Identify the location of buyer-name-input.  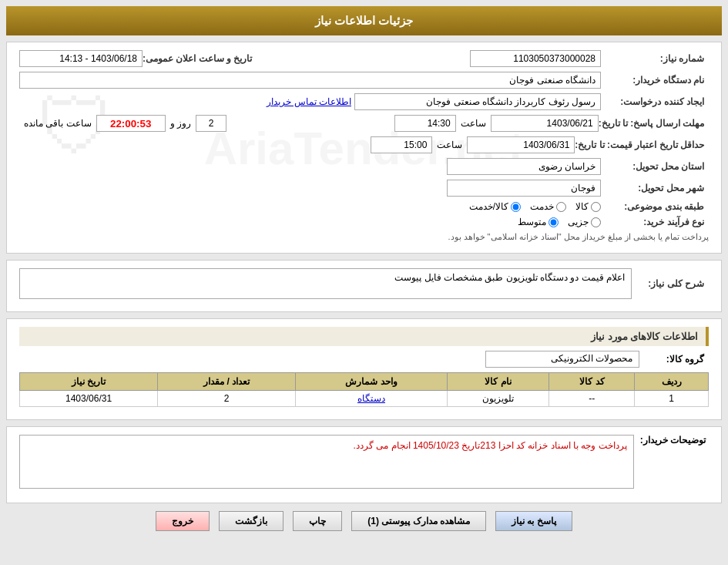
(310, 80).